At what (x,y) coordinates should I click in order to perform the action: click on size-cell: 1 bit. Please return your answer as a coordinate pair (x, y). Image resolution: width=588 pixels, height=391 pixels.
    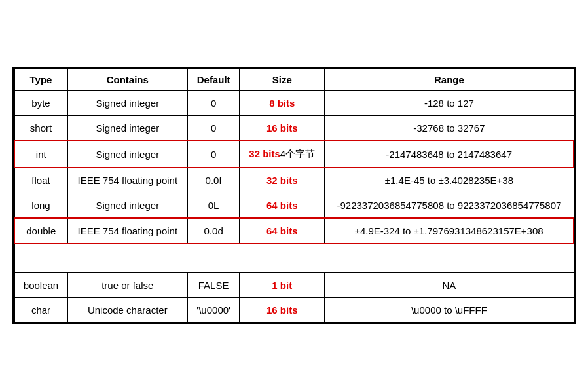
    Looking at the image, I should click on (282, 285).